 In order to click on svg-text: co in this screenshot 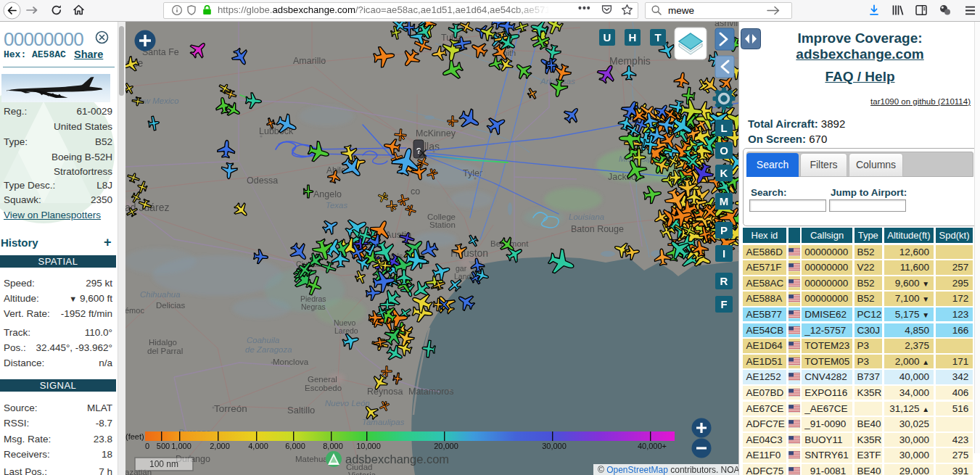, I will do `click(415, 191)`.